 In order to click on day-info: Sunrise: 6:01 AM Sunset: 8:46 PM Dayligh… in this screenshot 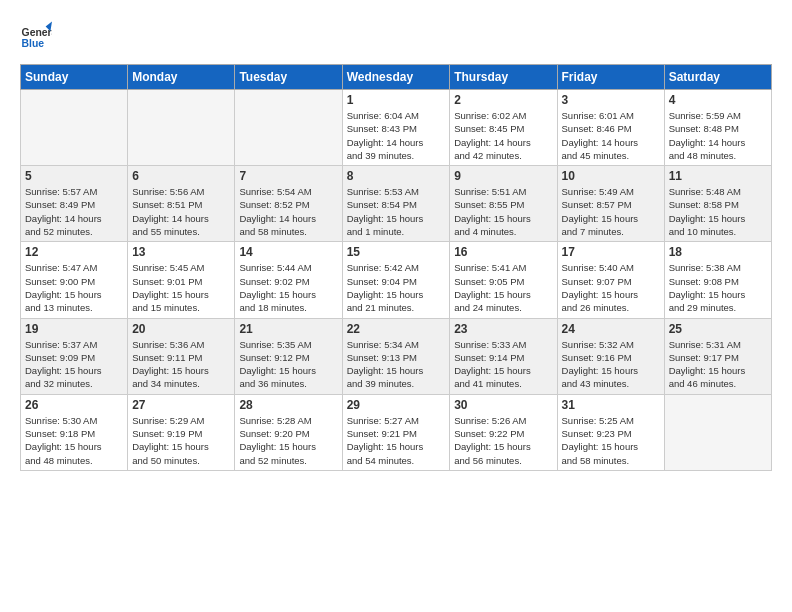, I will do `click(611, 136)`.